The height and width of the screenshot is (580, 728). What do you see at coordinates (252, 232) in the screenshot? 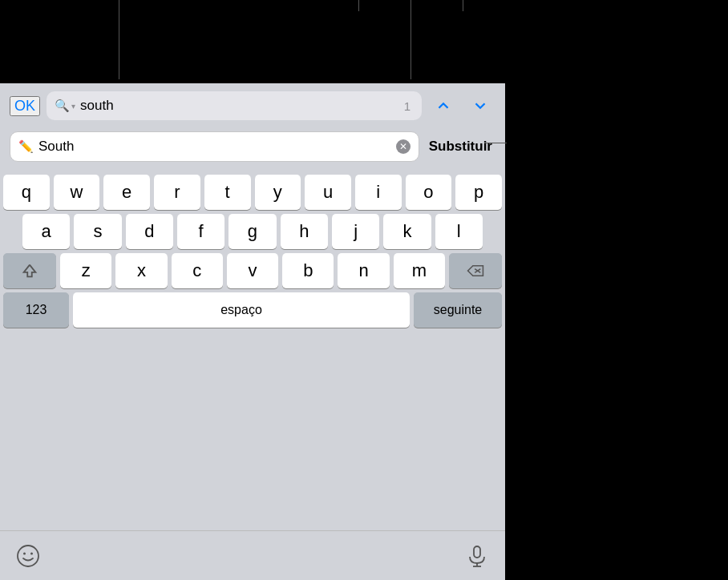
I see `key-g: g` at bounding box center [252, 232].